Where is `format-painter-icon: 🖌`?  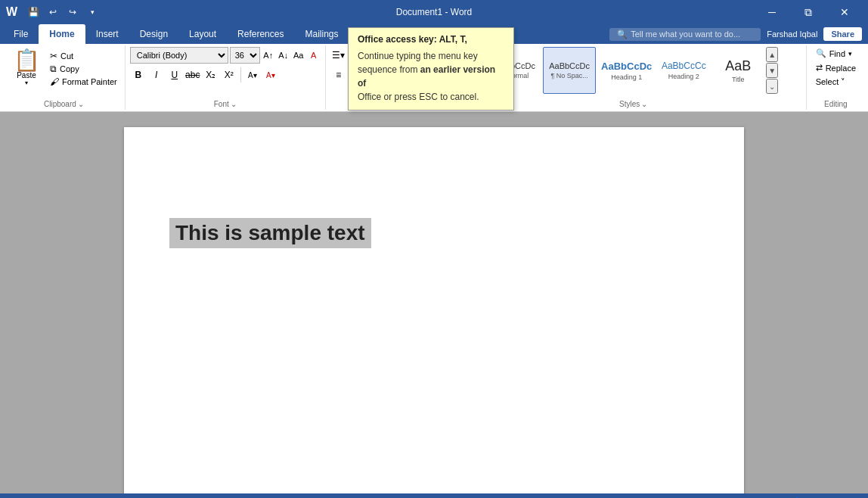
format-painter-icon: 🖌 is located at coordinates (54, 82).